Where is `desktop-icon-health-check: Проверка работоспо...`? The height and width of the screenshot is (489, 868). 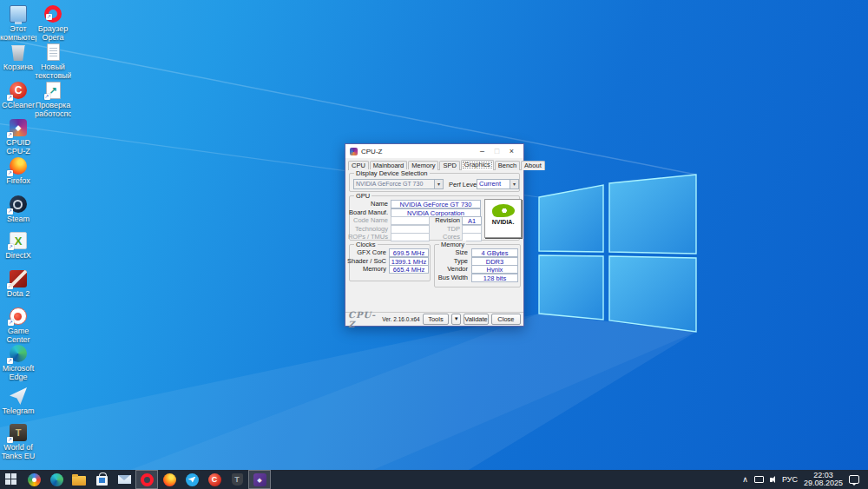
desktop-icon-health-check: Проверка работоспо... is located at coordinates (53, 100).